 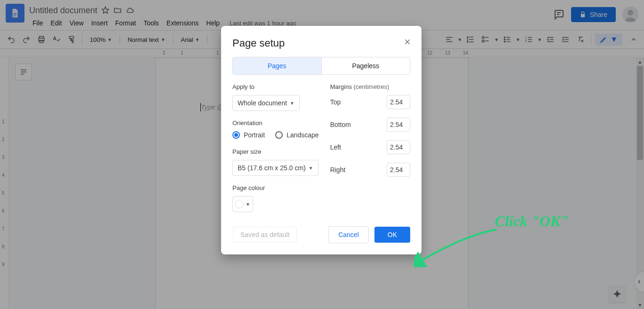 What do you see at coordinates (398, 147) in the screenshot?
I see `margin-left-input` at bounding box center [398, 147].